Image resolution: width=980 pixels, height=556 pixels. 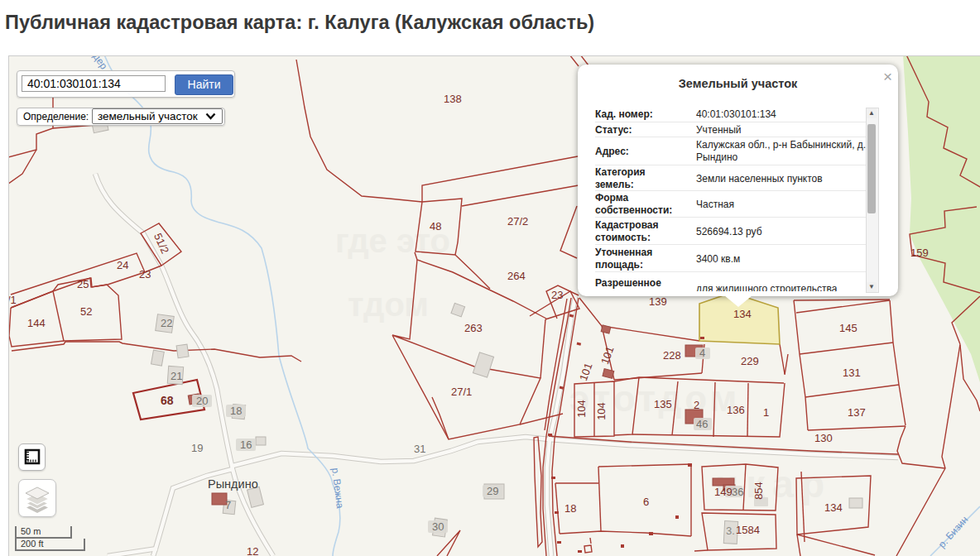 I want to click on svg-text: 264, so click(x=516, y=276).